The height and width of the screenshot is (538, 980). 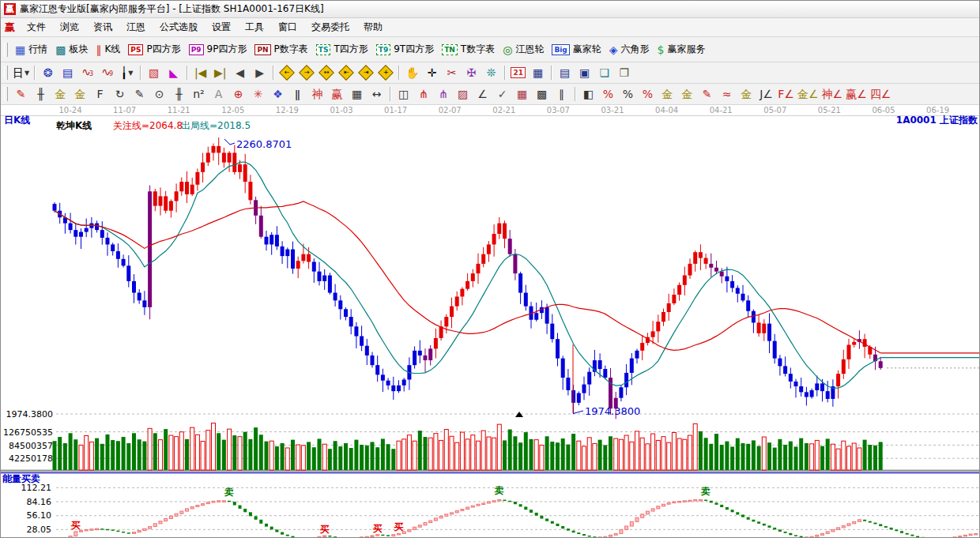 I want to click on hand-tool-button: ✋, so click(x=413, y=73).